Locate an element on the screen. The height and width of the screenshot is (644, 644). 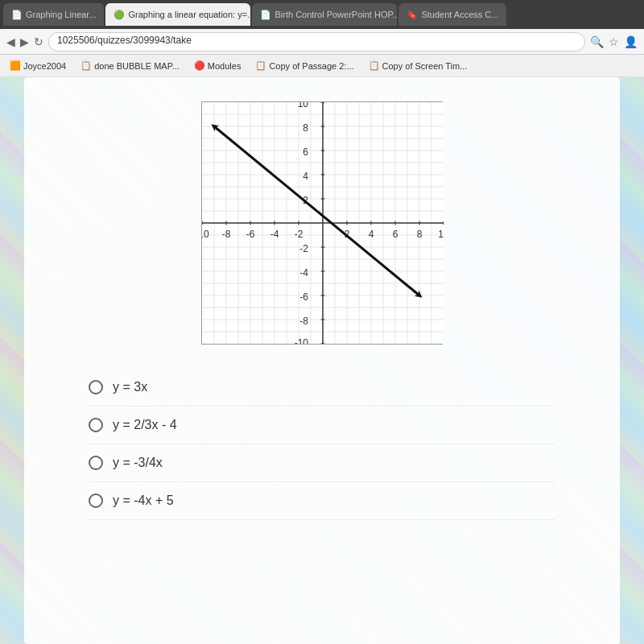
bookmark-icon: 🔴 is located at coordinates (200, 66).